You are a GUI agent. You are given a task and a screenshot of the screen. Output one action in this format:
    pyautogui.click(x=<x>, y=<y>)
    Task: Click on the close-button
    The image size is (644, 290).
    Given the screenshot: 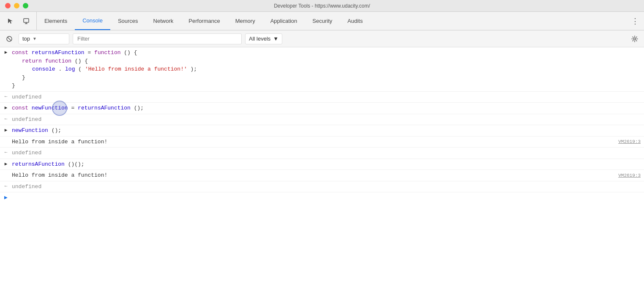 What is the action you would take?
    pyautogui.click(x=8, y=6)
    